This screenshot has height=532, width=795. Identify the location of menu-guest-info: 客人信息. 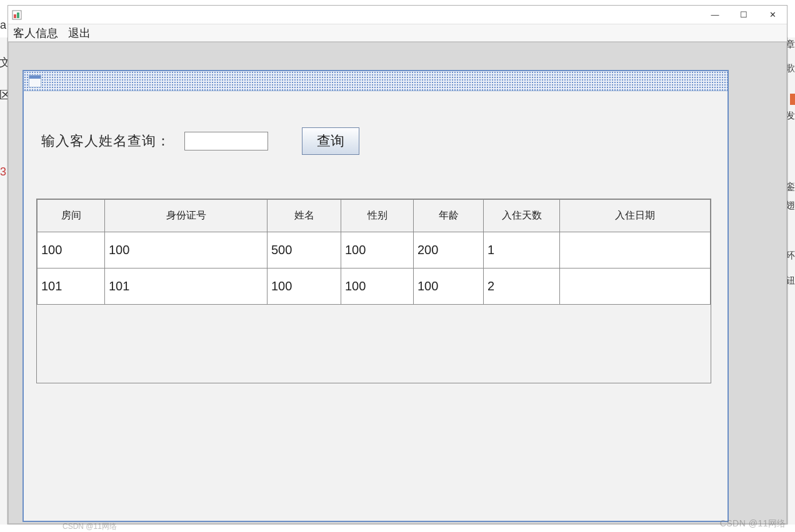
(36, 33).